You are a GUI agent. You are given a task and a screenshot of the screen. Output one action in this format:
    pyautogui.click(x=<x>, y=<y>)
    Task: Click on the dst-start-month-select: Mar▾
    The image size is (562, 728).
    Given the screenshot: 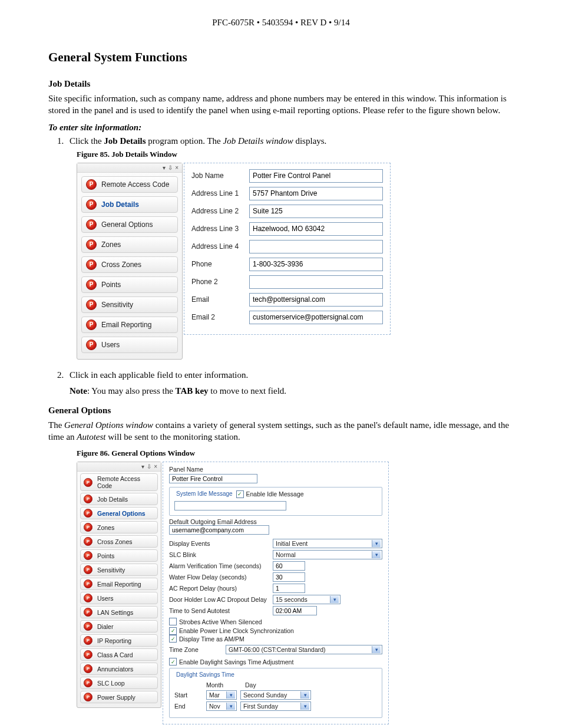 What is the action you would take?
    pyautogui.click(x=222, y=695)
    